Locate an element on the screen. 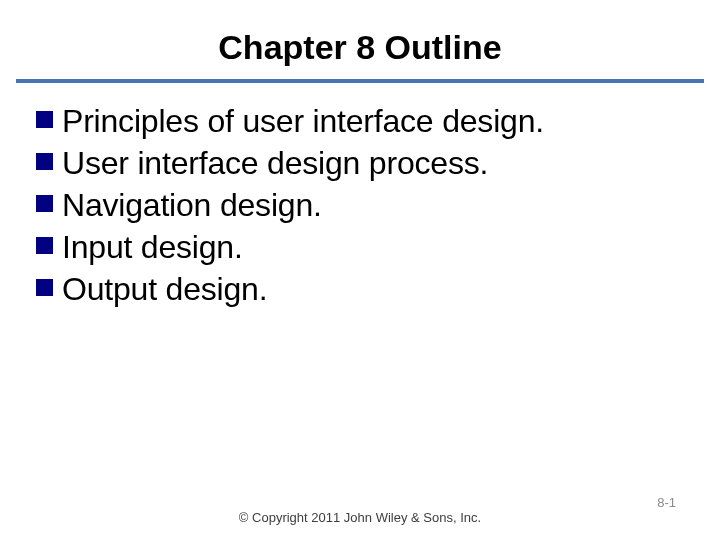  slide-title: Chapter 8 Outline is located at coordinates (360, 48).